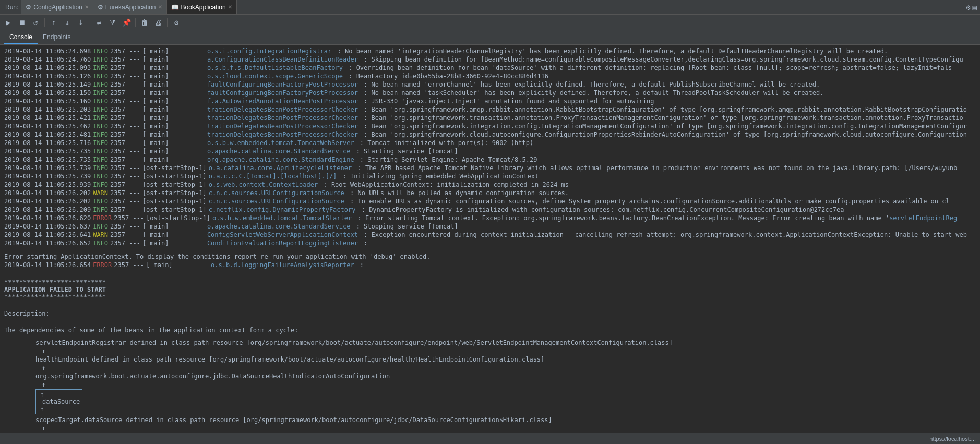  Describe the element at coordinates (56, 37) in the screenshot. I see `endpoints-tab-label: Endpoints` at that location.